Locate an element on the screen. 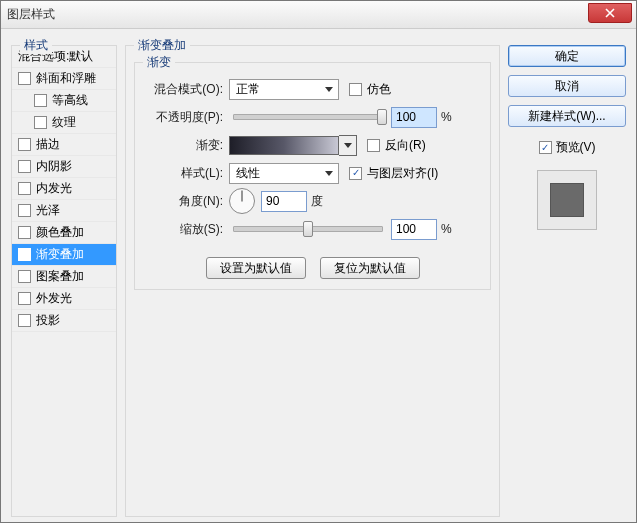 This screenshot has height=523, width=637. style-list-item: 内阴影 is located at coordinates (64, 167).